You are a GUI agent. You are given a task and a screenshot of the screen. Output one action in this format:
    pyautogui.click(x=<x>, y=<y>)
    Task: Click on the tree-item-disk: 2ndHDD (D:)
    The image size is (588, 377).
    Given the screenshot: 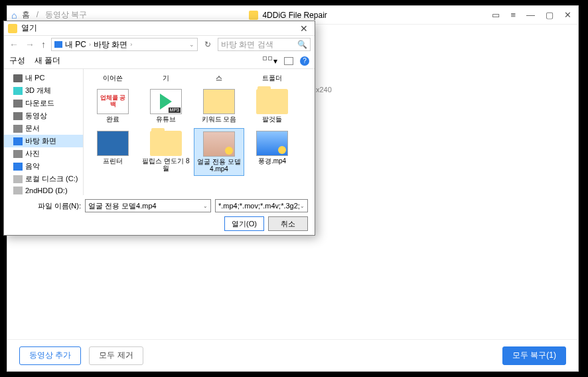 What is the action you would take?
    pyautogui.click(x=44, y=190)
    